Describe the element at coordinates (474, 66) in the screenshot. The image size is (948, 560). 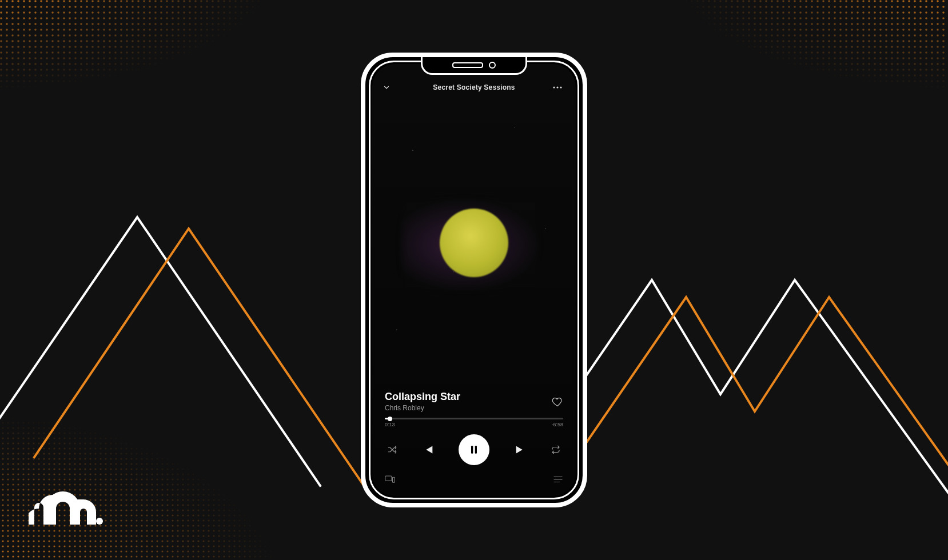
I see `phone-notch` at that location.